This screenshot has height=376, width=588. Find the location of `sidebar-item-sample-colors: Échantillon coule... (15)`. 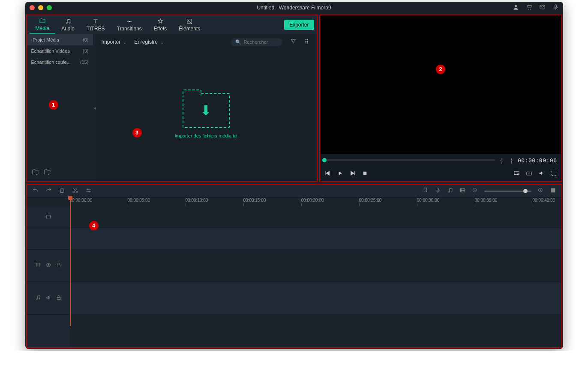

sidebar-item-sample-colors: Échantillon coule... (15) is located at coordinates (60, 62).